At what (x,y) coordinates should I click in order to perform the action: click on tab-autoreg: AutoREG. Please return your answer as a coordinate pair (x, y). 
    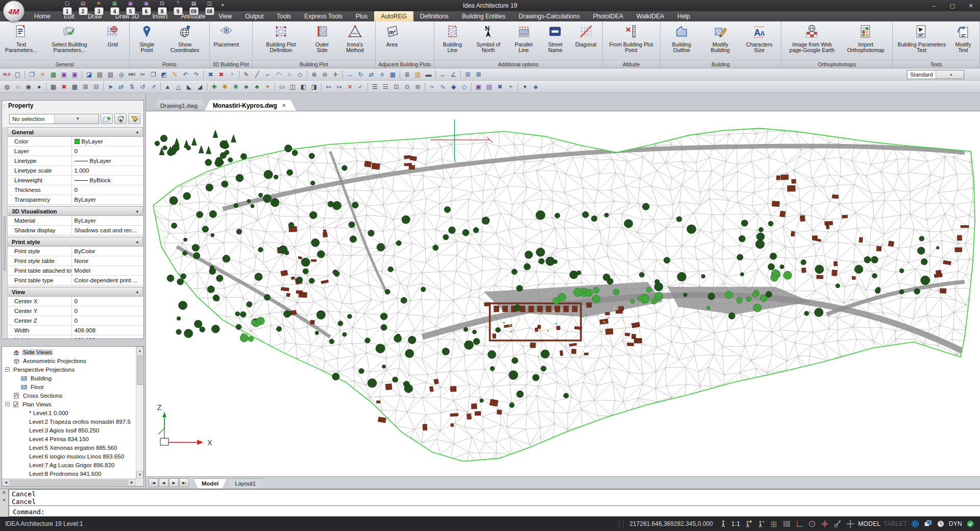
    Looking at the image, I should click on (394, 16).